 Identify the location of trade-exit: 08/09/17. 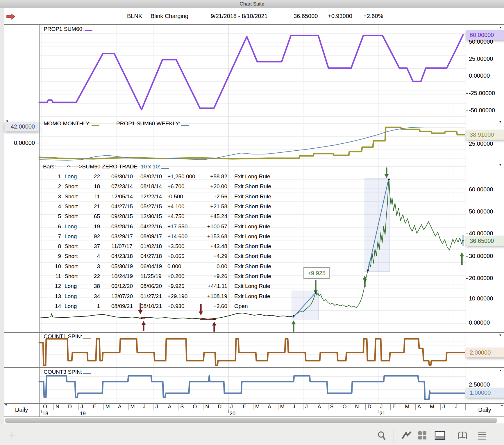
(151, 236).